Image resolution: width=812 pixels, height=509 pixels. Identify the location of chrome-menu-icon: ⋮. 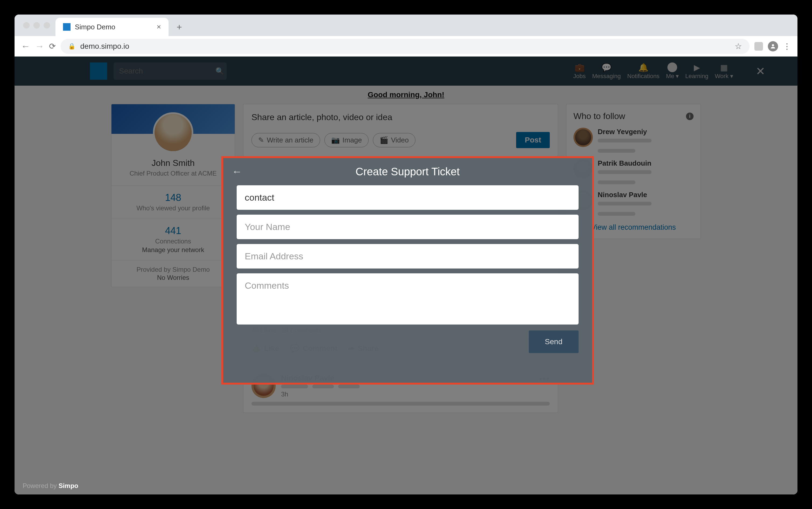
(787, 46).